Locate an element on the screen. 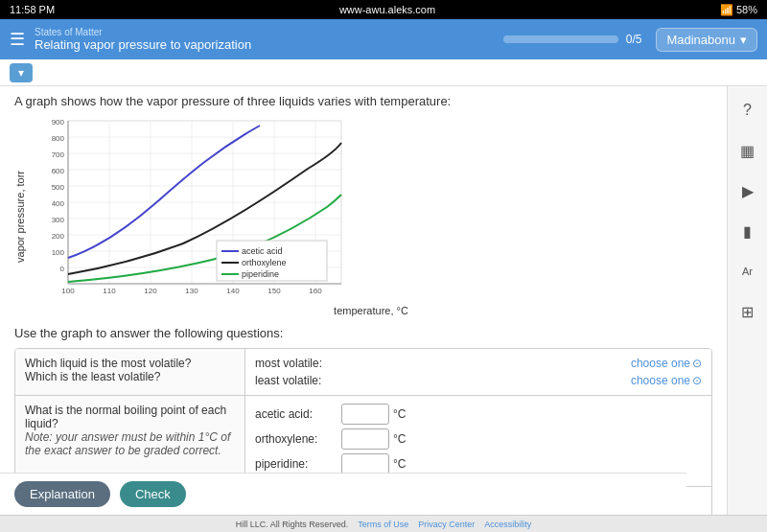  orthoxylene-input is located at coordinates (365, 439).